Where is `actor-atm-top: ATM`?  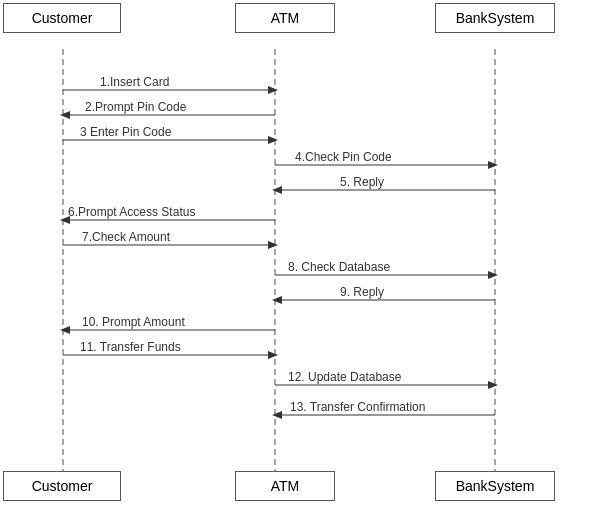
actor-atm-top: ATM is located at coordinates (285, 18).